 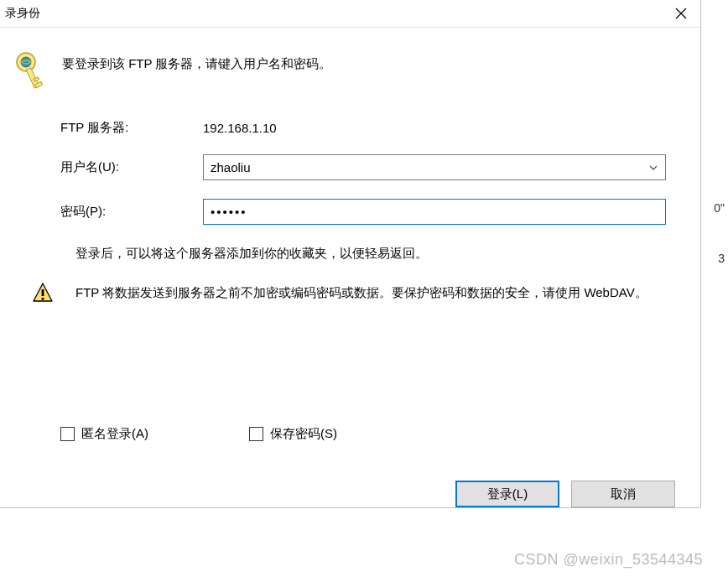 I want to click on close-button, so click(x=681, y=13).